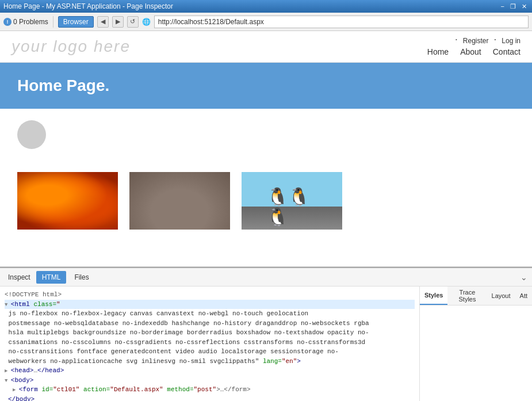 Image resolution: width=532 pixels, height=401 pixels. I want to click on site-nav: Home About Contact, so click(474, 52).